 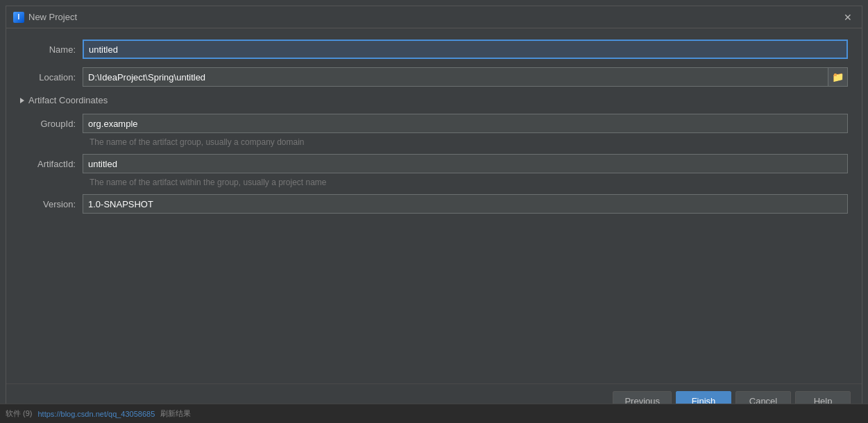 I want to click on taskbar-text: 软件 (9), so click(x=19, y=413).